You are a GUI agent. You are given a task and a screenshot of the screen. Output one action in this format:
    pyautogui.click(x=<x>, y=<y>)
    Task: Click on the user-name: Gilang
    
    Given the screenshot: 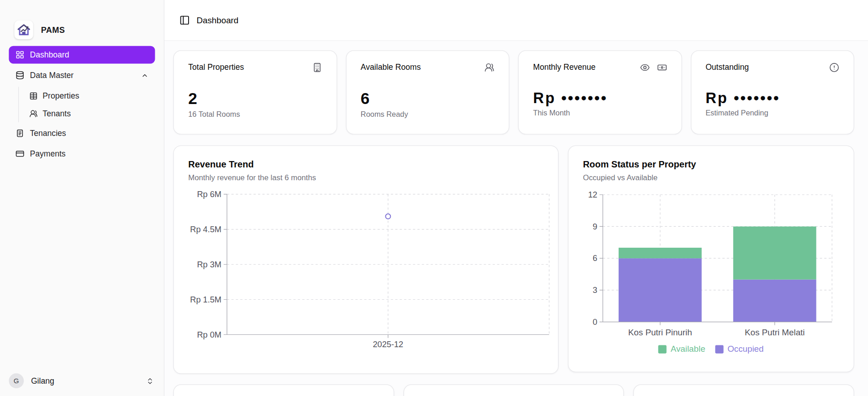 What is the action you would take?
    pyautogui.click(x=43, y=380)
    